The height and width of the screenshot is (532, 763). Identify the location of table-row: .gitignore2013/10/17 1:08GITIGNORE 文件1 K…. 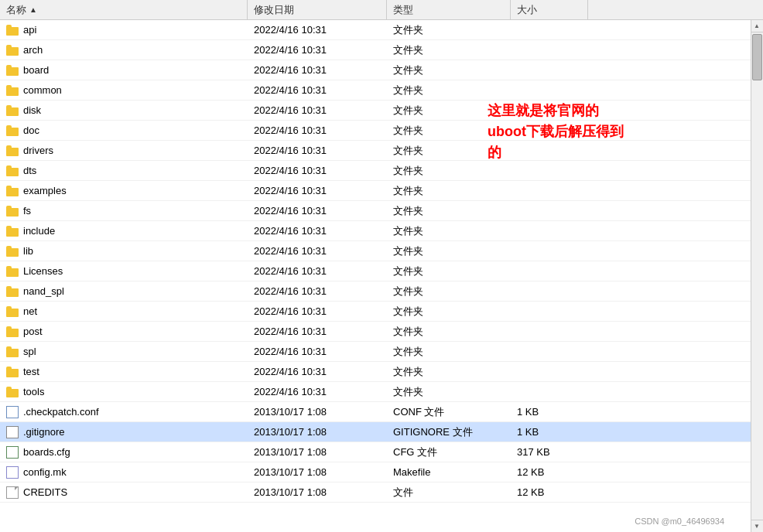
(382, 432).